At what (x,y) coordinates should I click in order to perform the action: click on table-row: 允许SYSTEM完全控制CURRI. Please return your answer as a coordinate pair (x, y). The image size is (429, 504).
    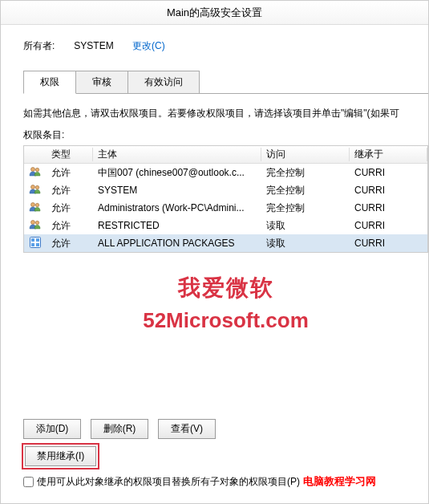
    Looking at the image, I should click on (226, 190).